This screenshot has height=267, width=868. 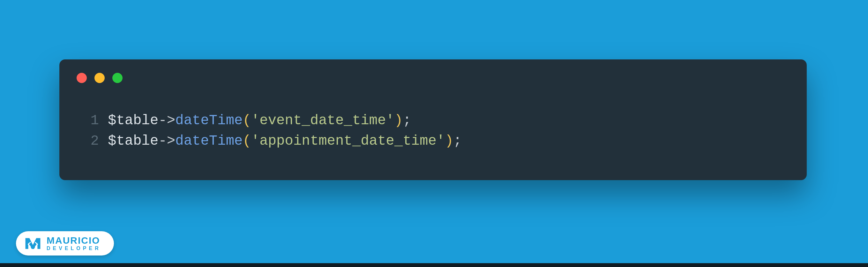 I want to click on brand-logo-icon, so click(x=33, y=243).